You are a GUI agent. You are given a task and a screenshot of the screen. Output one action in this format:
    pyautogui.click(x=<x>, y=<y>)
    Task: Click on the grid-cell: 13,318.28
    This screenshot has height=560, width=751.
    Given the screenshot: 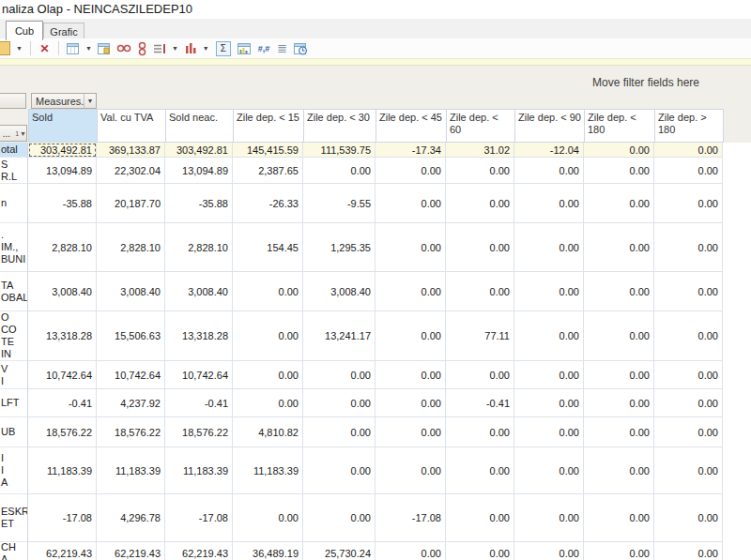 What is the action you would take?
    pyautogui.click(x=199, y=336)
    